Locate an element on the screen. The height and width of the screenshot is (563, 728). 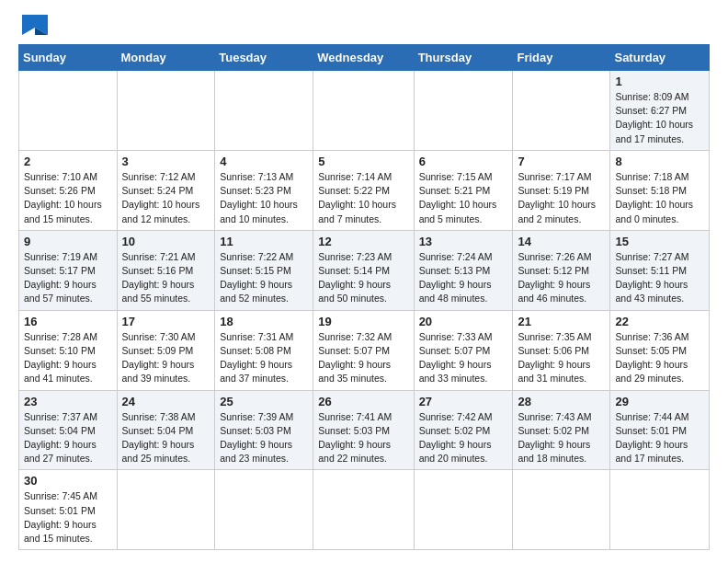
day-number: 21 is located at coordinates (561, 322).